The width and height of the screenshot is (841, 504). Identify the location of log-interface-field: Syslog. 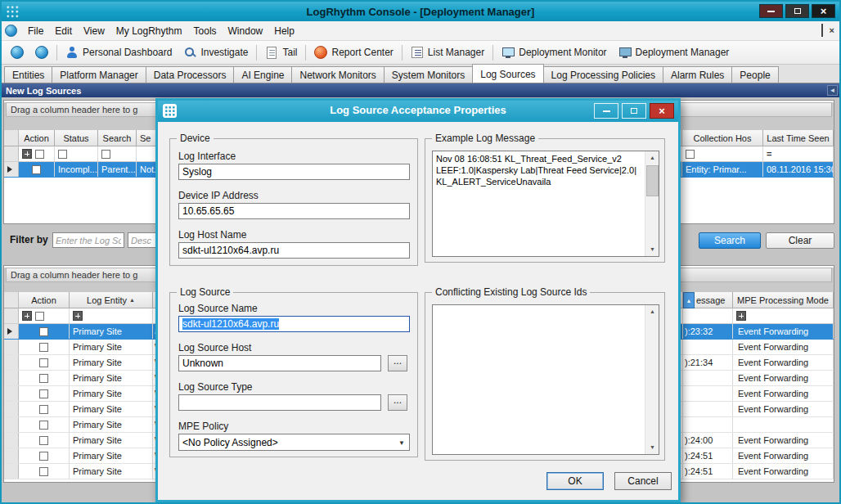
(295, 172).